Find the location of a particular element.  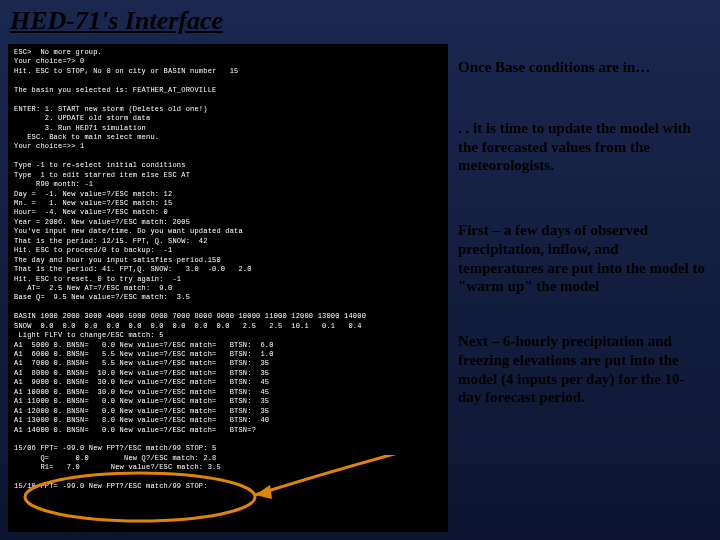

note-2: . . it is time to update the model with … is located at coordinates (582, 147).